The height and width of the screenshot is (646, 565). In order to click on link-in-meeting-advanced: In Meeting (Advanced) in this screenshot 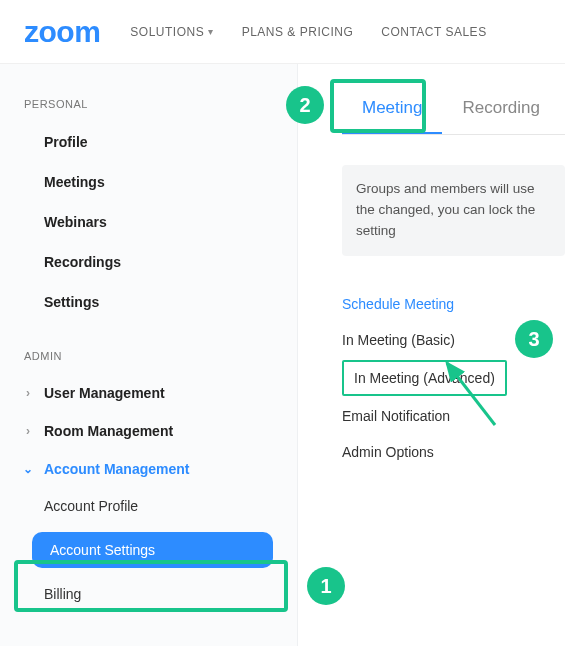, I will do `click(424, 378)`.